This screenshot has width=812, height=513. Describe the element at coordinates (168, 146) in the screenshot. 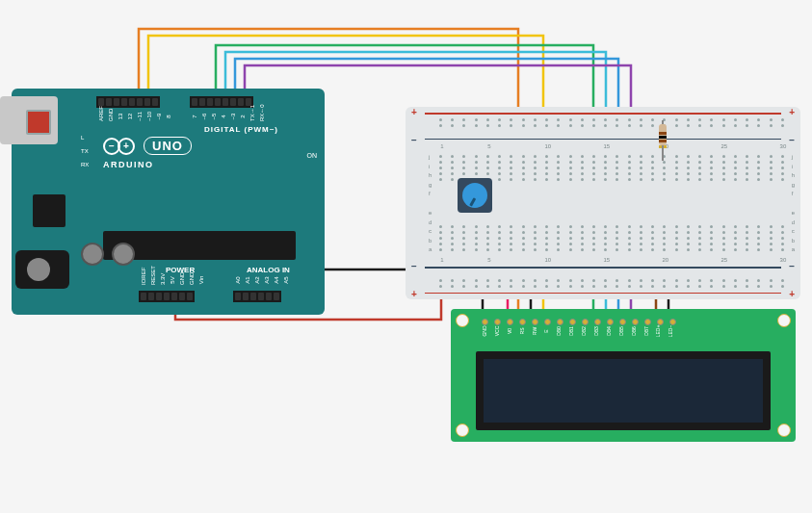

I see `model-label: UNO` at that location.